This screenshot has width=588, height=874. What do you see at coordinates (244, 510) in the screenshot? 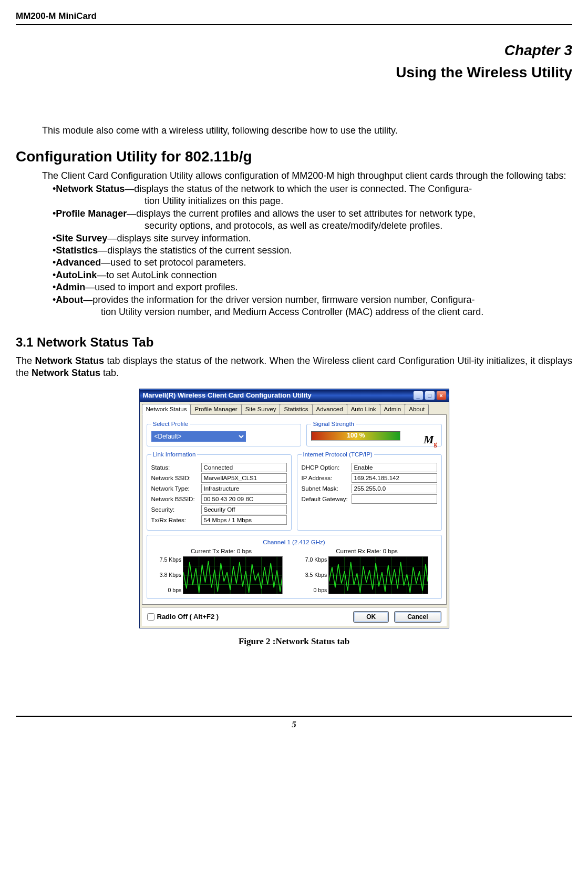
I see `link-info-value: Security Off` at bounding box center [244, 510].